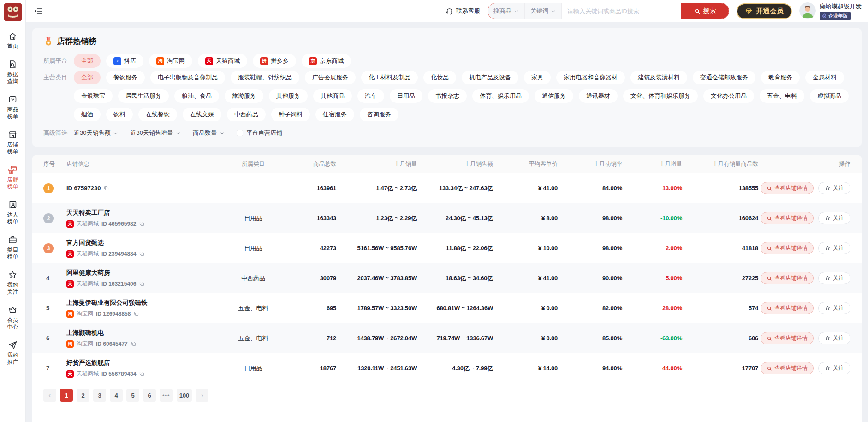 This screenshot has height=422, width=868. I want to click on category-pill: 汽车, so click(371, 96).